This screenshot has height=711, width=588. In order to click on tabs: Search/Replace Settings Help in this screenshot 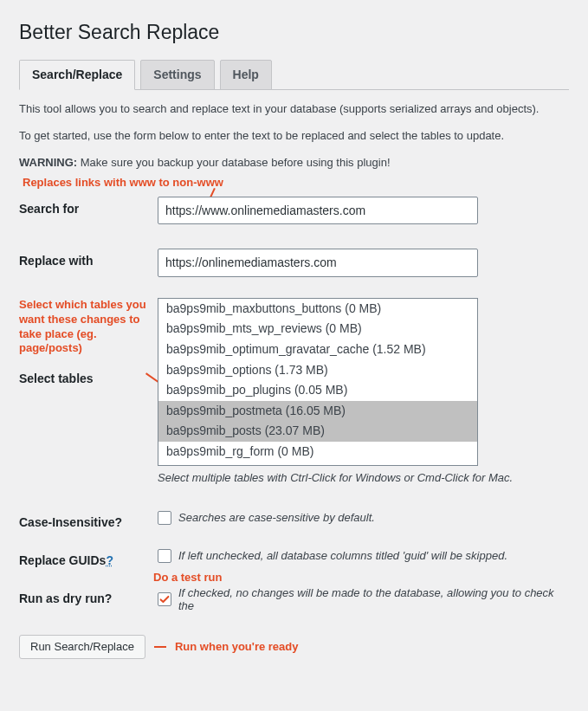, I will do `click(294, 74)`.